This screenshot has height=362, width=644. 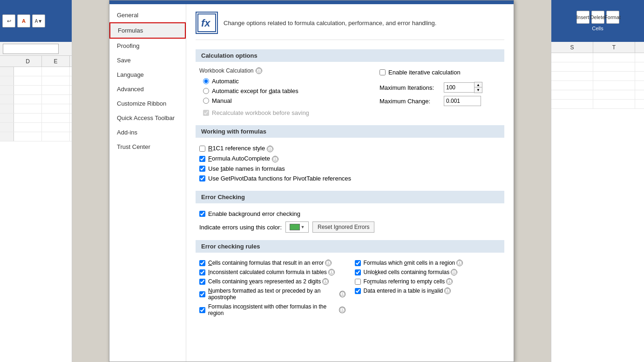 I want to click on formulas-section: R1C1 reference style ⓘ Formula AutoCompl…, so click(x=350, y=163).